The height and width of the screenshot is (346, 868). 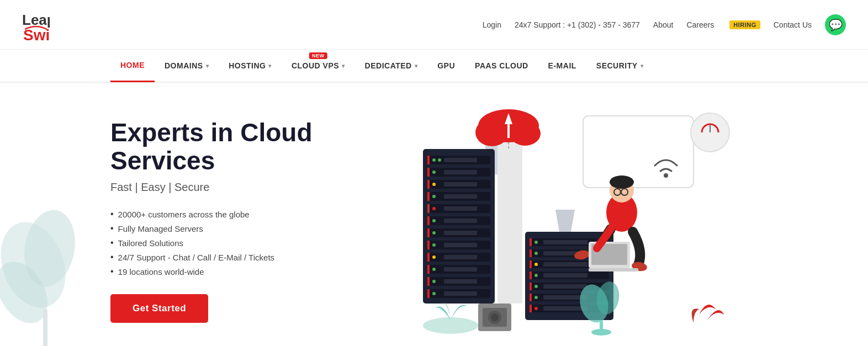 What do you see at coordinates (434, 66) in the screenshot?
I see `main-nav: HOME DOMAINS ▾ HOSTING ▾ NEW CLOUD VPS ▾…` at bounding box center [434, 66].